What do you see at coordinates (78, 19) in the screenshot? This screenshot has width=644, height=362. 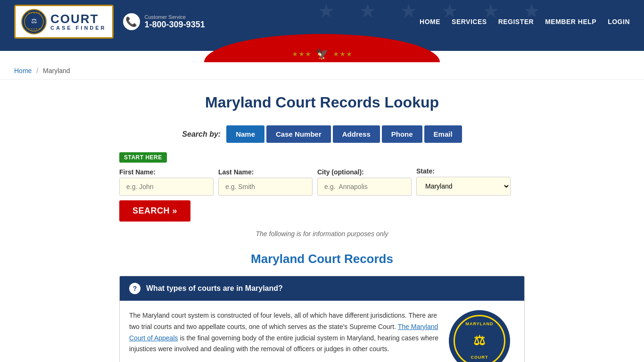 I see `logo-court-label: COURT` at bounding box center [78, 19].